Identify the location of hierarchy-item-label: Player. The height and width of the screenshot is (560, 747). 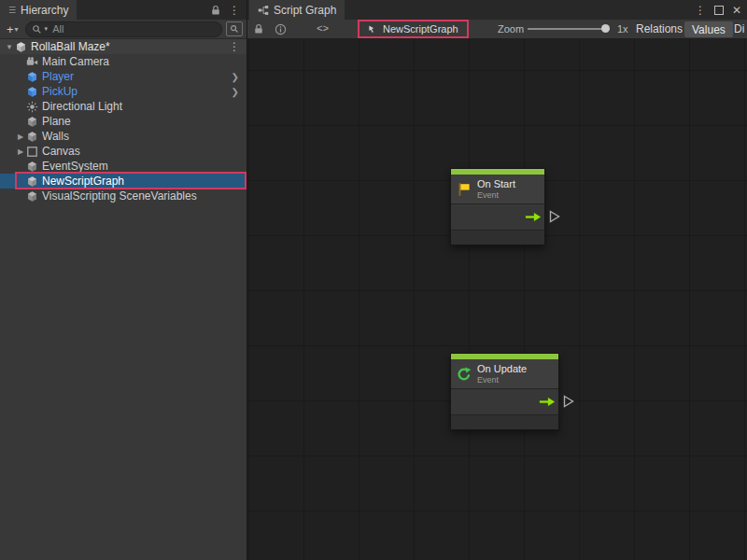
(58, 77).